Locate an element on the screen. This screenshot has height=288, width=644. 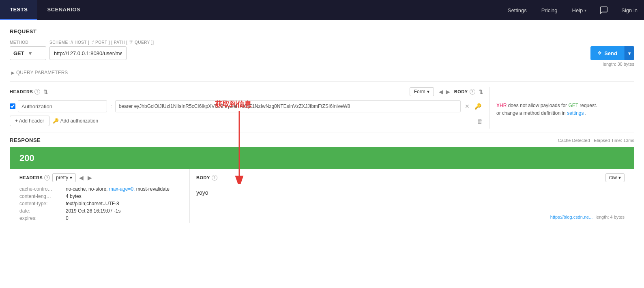
top-nav: TESTS SCENARIOS Settings Pricing Help ▾ is located at coordinates (322, 10).